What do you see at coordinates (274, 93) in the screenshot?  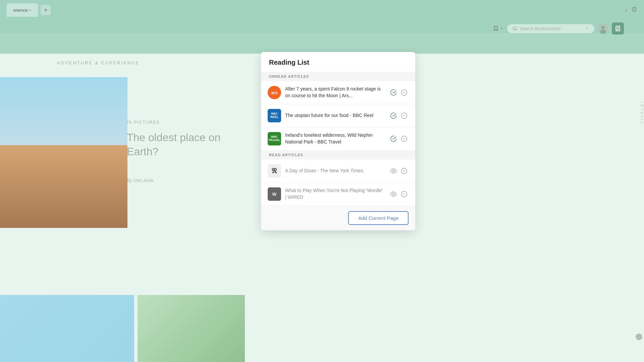 I see `favicon-ars: ars` at bounding box center [274, 93].